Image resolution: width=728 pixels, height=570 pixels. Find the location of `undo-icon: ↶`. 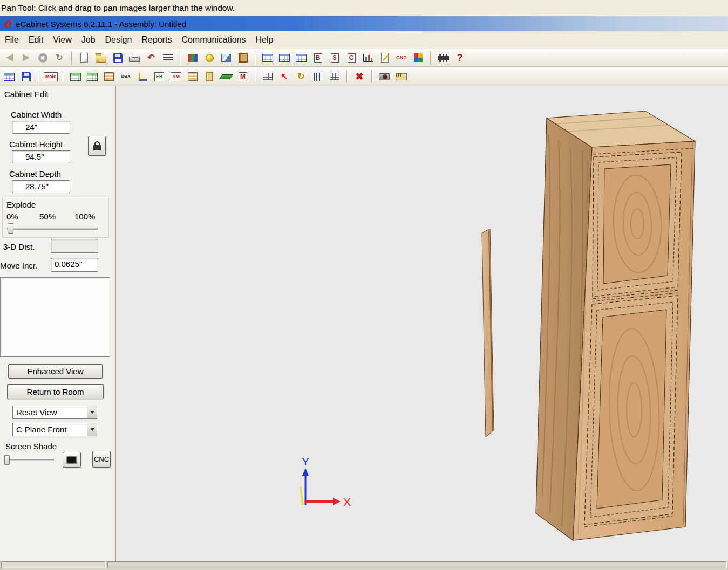

undo-icon: ↶ is located at coordinates (151, 58).